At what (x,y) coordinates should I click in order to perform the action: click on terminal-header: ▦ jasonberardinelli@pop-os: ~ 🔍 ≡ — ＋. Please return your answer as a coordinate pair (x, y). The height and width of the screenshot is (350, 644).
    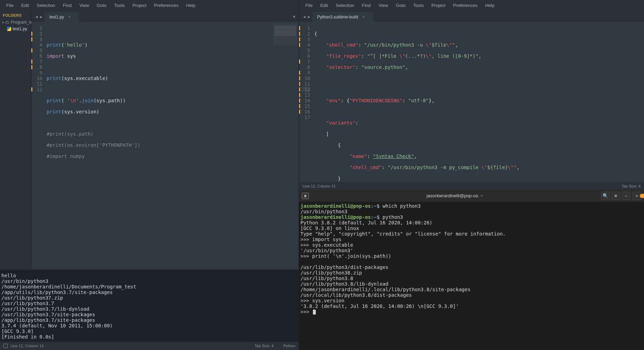
    Looking at the image, I should click on (472, 196).